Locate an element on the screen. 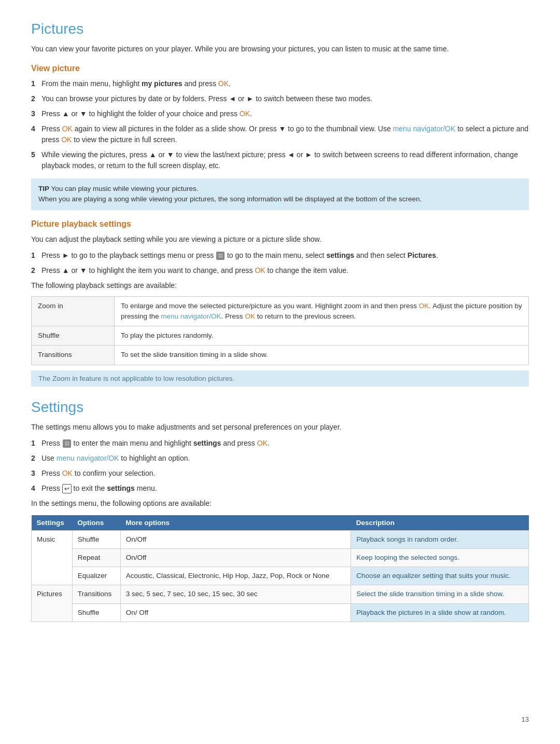  view-picture-heading: View picture is located at coordinates (280, 68).